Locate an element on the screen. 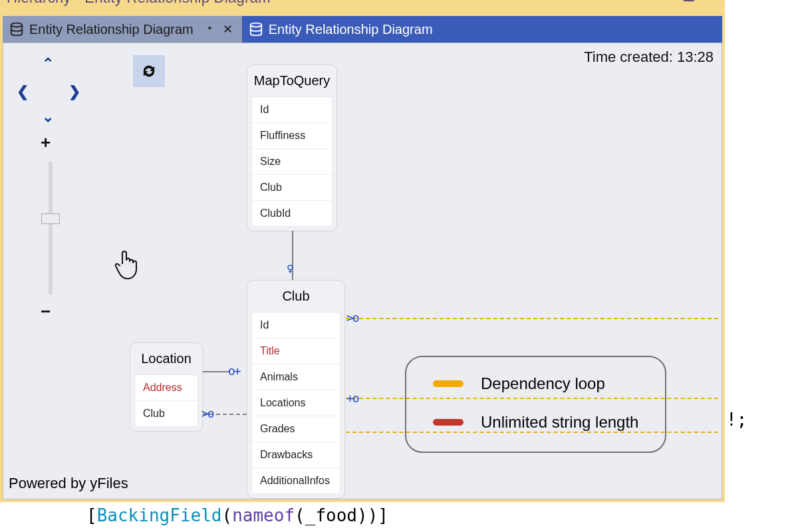 The image size is (798, 532). pan-right-button: ❯ is located at coordinates (74, 92).